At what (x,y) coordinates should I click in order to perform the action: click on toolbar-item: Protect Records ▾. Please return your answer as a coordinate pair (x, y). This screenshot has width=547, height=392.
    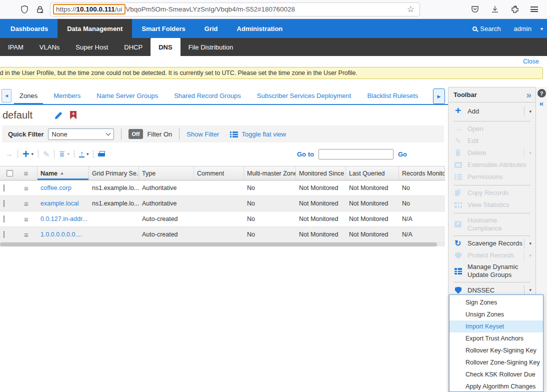
    Looking at the image, I should click on (492, 256).